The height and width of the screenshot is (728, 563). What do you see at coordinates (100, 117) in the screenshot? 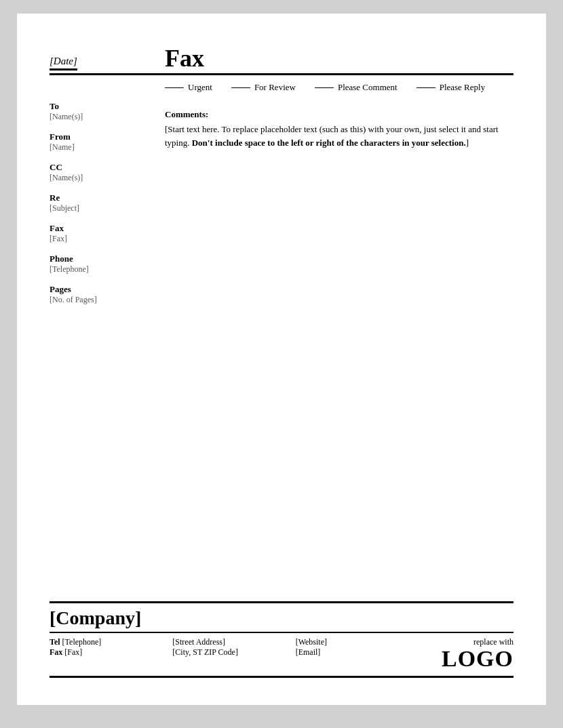
I see `field-to-value: [Name(s)]` at bounding box center [100, 117].